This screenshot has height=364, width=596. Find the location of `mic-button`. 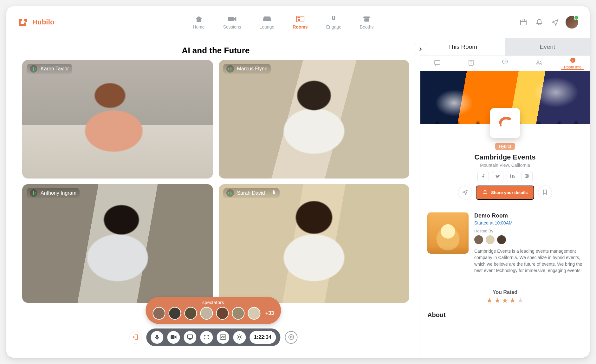

mic-button is located at coordinates (157, 337).